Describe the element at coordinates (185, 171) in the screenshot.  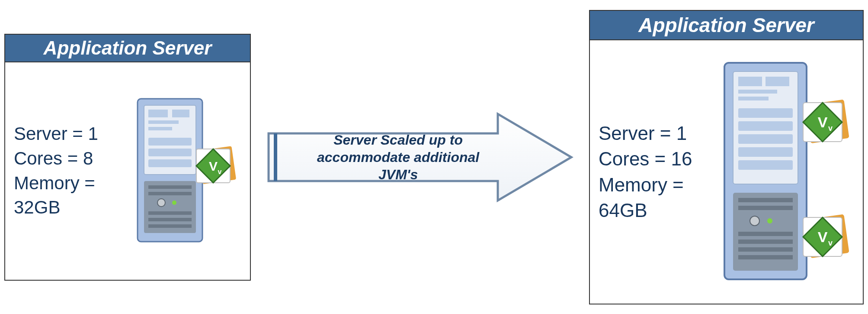
I see `left-server-graphic: V v` at that location.